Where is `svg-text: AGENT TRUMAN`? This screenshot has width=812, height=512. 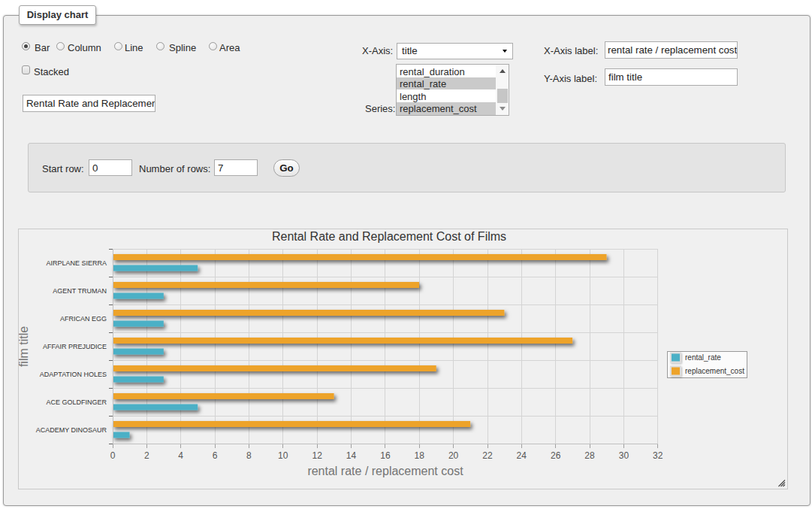 svg-text: AGENT TRUMAN is located at coordinates (80, 291).